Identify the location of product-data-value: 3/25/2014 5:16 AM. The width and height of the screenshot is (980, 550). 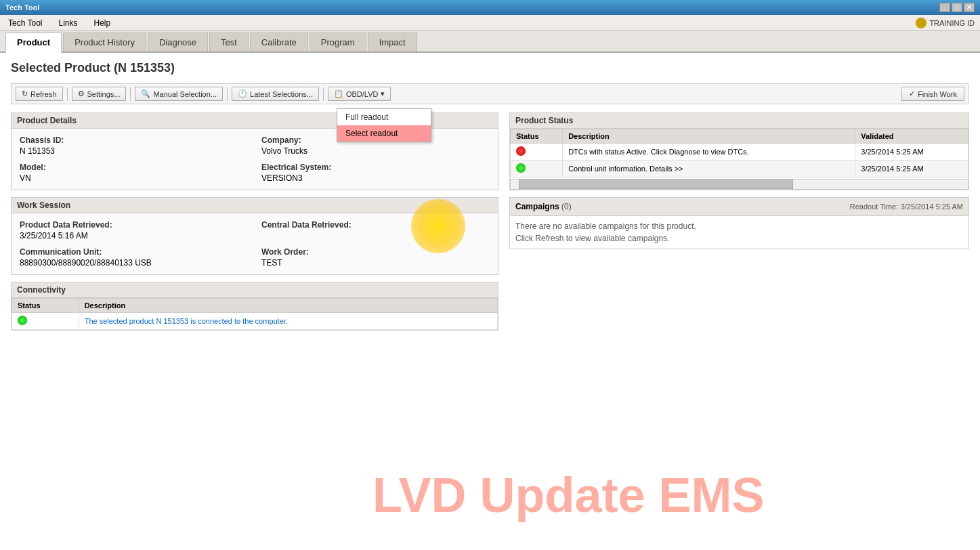
(134, 236).